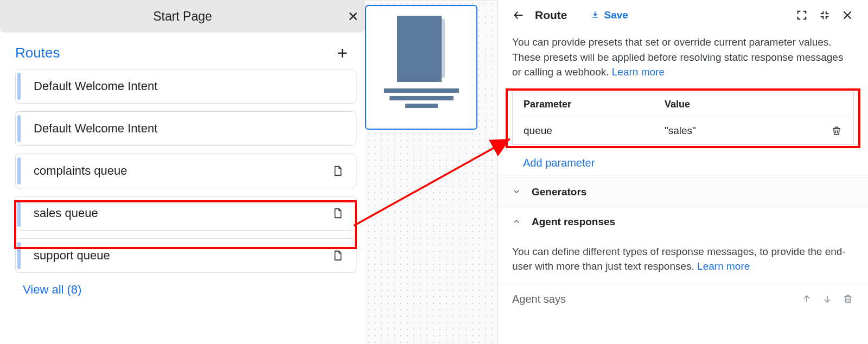 Image resolution: width=868 pixels, height=344 pixels. What do you see at coordinates (182, 47) in the screenshot?
I see `routes-header: Routes` at bounding box center [182, 47].